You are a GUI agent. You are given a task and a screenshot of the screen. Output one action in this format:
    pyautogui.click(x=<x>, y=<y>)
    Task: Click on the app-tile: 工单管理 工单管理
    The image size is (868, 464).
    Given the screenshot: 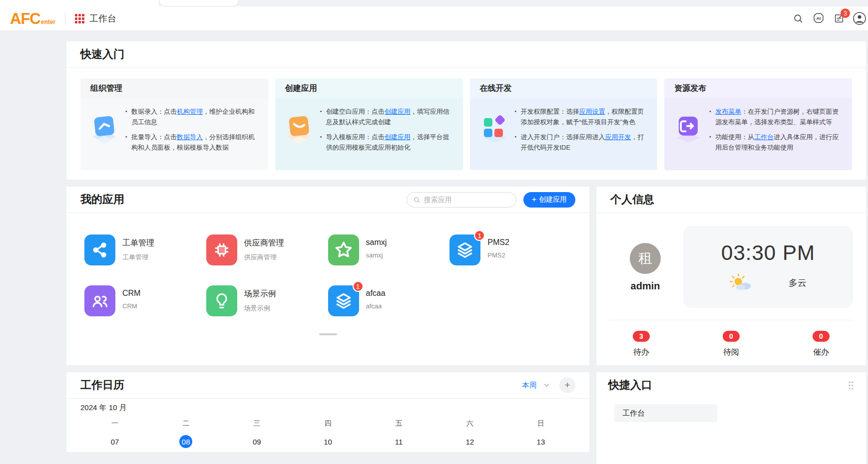 What is the action you would take?
    pyautogui.click(x=145, y=250)
    